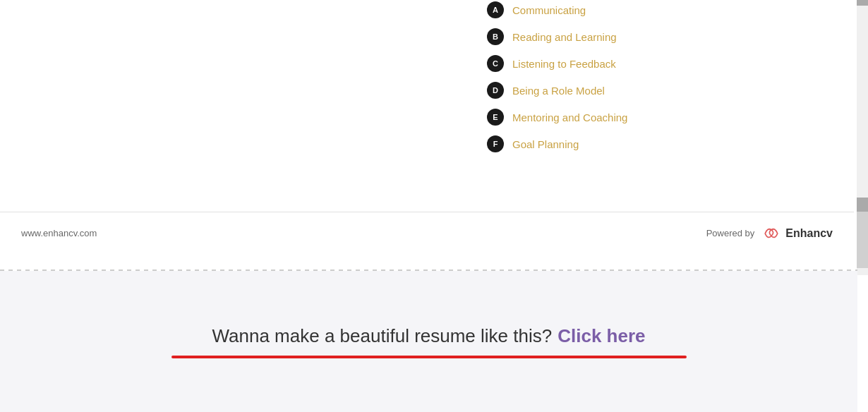 This screenshot has height=412, width=868. Describe the element at coordinates (495, 37) in the screenshot. I see `list-badge: B` at that location.